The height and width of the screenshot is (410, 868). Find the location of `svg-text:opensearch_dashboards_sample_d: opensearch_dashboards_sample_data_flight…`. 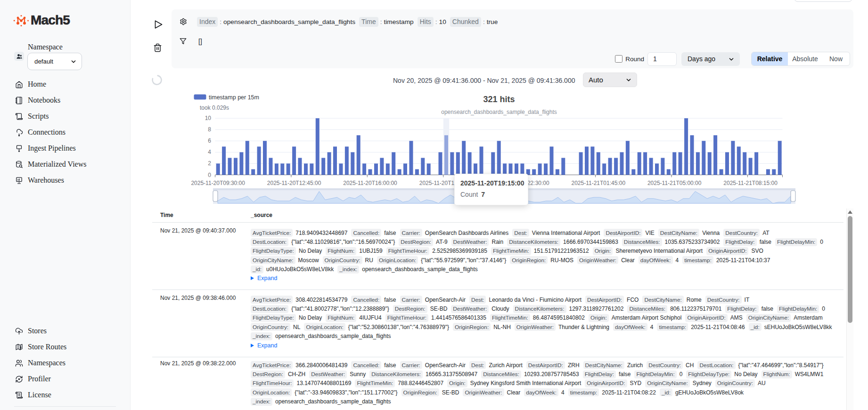

svg-text:opensearch_dashboards_sample_d: opensearch_dashboards_sample_data_flight… is located at coordinates (499, 112).